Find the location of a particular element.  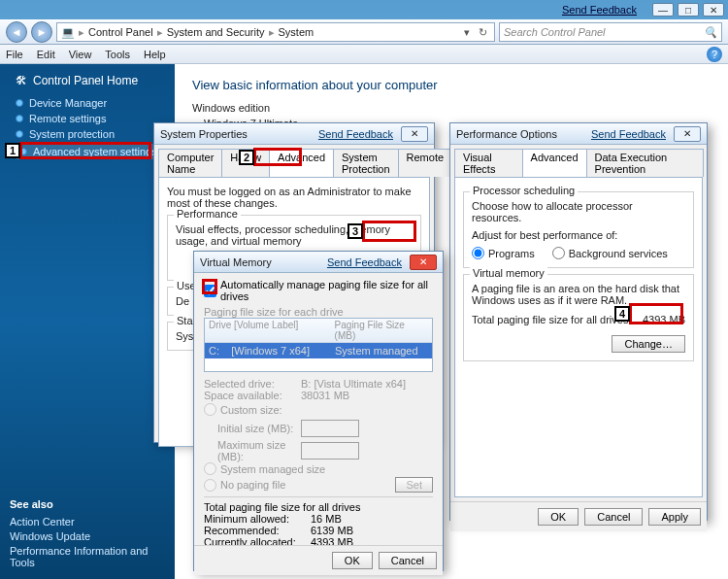

set-button: Set is located at coordinates (414, 485).